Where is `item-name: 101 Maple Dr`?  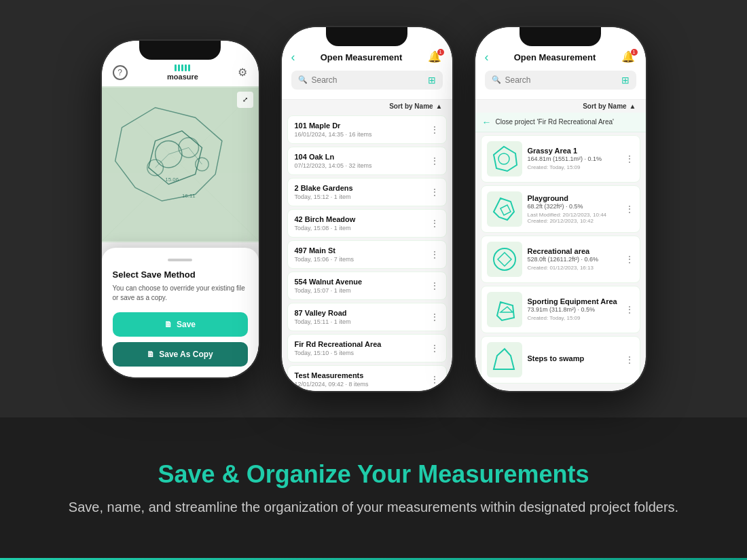 item-name: 101 Maple Dr is located at coordinates (333, 126).